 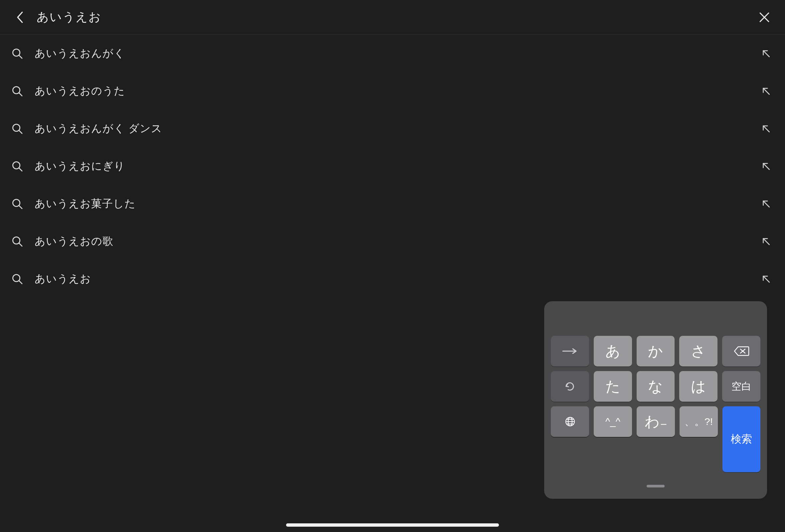 What do you see at coordinates (392, 241) in the screenshot?
I see `suggestion-row: あいうえおの歌` at bounding box center [392, 241].